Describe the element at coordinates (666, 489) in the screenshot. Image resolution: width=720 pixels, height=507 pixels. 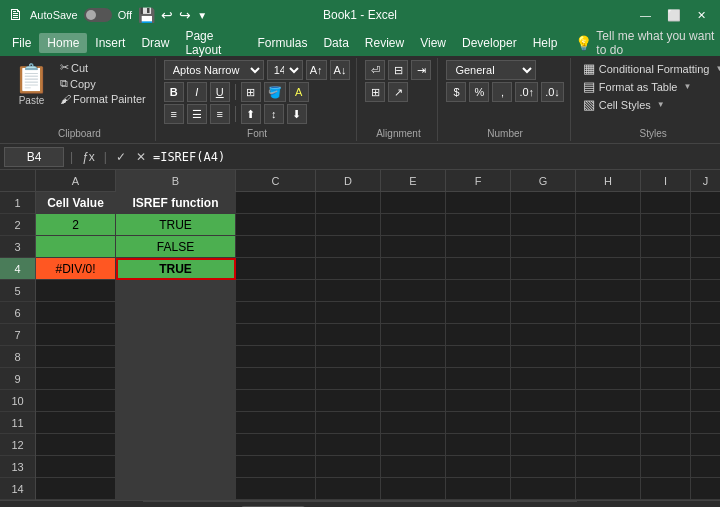
I see `cell-i14` at that location.